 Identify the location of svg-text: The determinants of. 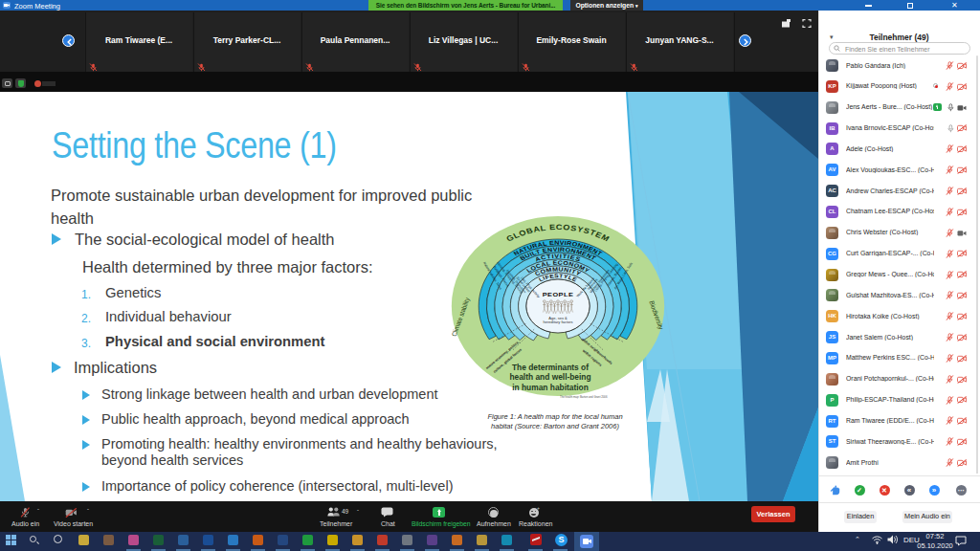
(550, 367).